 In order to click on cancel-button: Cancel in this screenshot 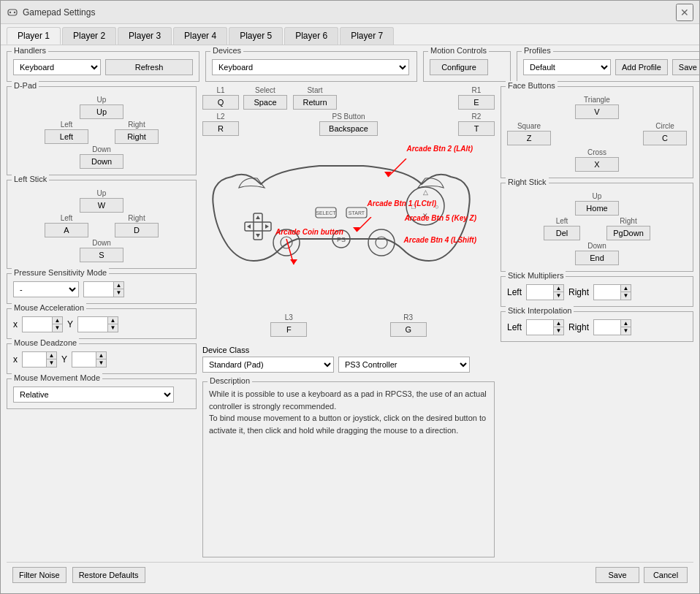, I will do `click(666, 575)`.